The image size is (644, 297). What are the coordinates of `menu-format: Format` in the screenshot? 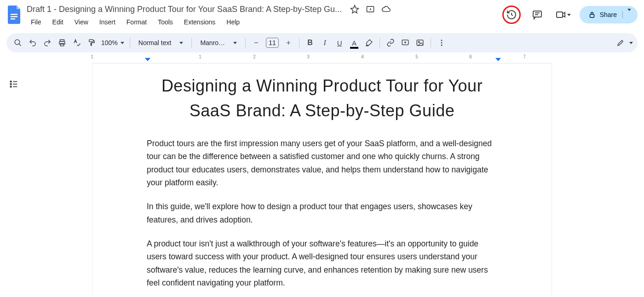 It's located at (137, 22).